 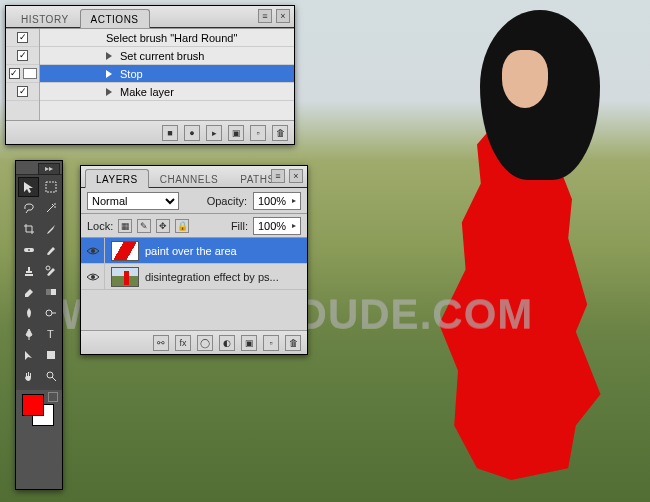 What do you see at coordinates (194, 264) in the screenshot?
I see `layer-list: paint over the area disintegration effec…` at bounding box center [194, 264].